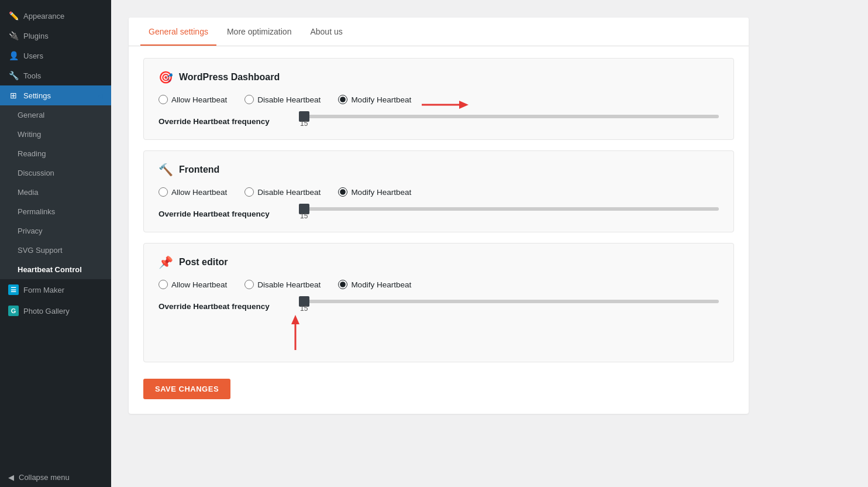 The height and width of the screenshot is (487, 868). What do you see at coordinates (193, 284) in the screenshot?
I see `radio-allow-post-editor: Allow Heartbeat` at bounding box center [193, 284].